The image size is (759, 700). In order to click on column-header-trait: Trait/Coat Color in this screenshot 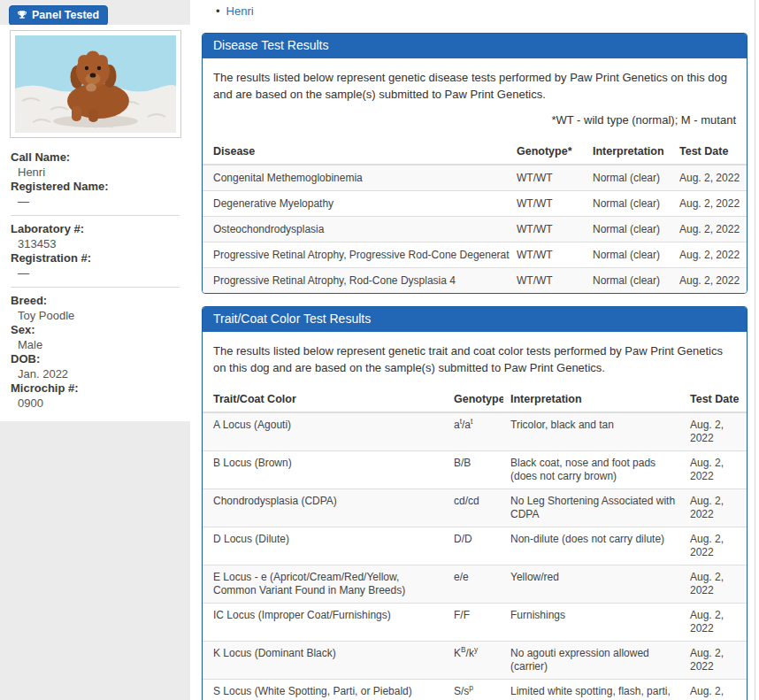, I will do `click(325, 400)`.